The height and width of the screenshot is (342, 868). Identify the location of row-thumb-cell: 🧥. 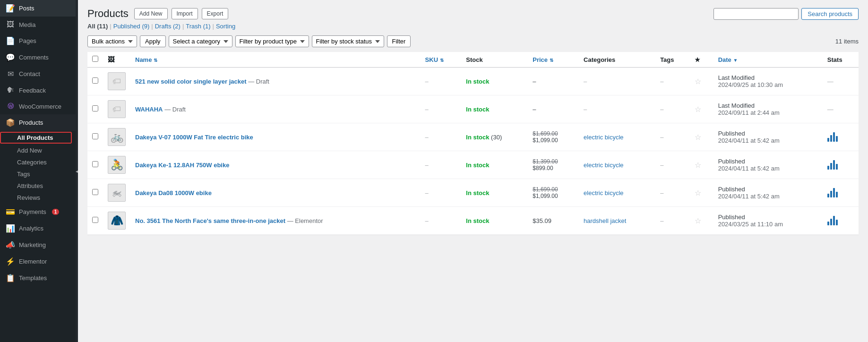
(117, 221).